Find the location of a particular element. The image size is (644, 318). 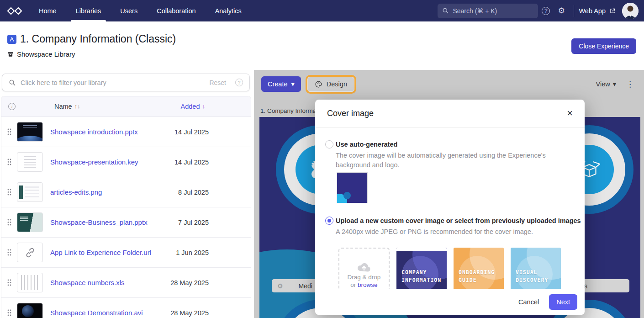

table-row: Showspace Demonstration.avi 28 May 2025 is located at coordinates (126, 308).